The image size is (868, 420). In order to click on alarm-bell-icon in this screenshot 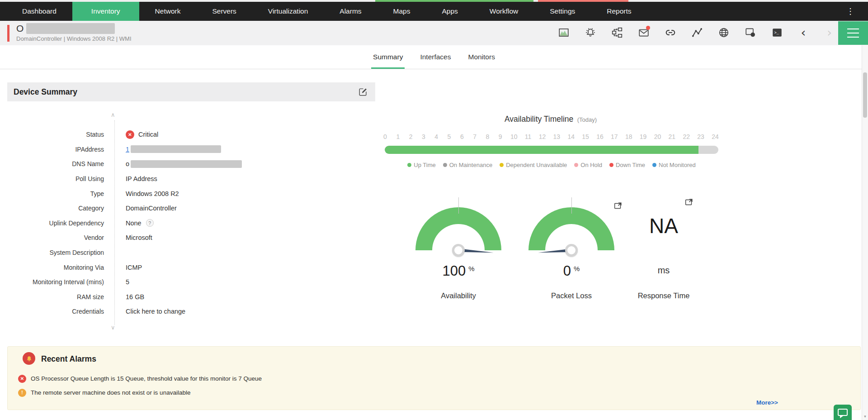, I will do `click(590, 33)`.